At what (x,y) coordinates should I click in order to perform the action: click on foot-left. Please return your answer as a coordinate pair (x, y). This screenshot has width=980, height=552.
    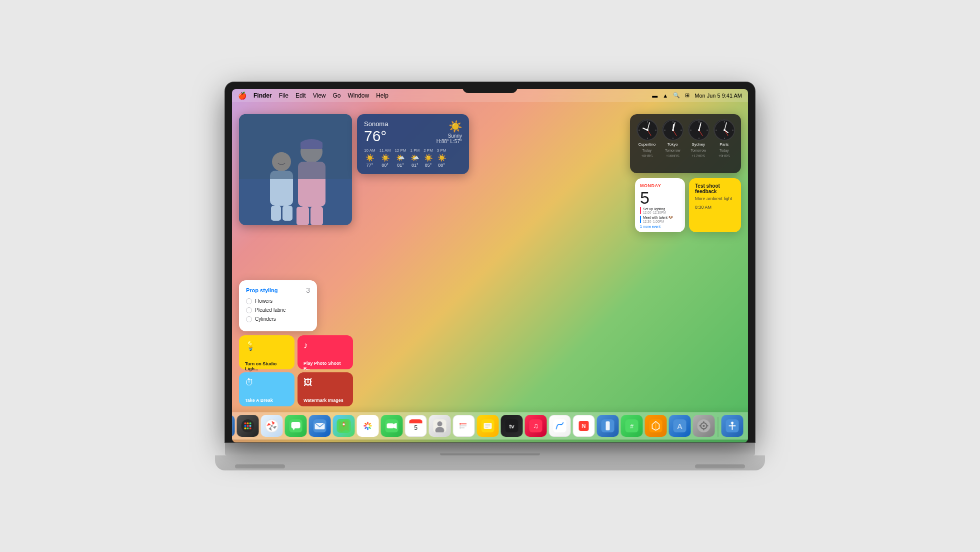
    Looking at the image, I should click on (260, 466).